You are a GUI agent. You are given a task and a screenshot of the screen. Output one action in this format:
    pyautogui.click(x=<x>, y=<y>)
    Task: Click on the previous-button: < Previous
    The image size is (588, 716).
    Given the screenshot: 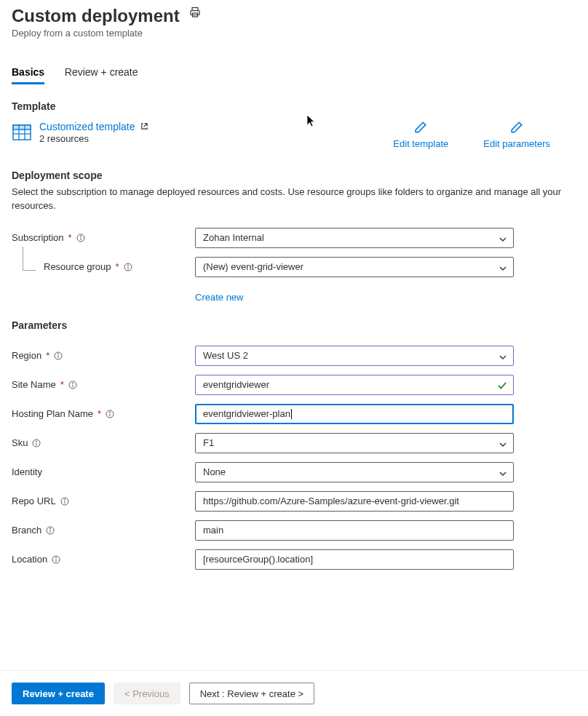 What is the action you would take?
    pyautogui.click(x=147, y=693)
    